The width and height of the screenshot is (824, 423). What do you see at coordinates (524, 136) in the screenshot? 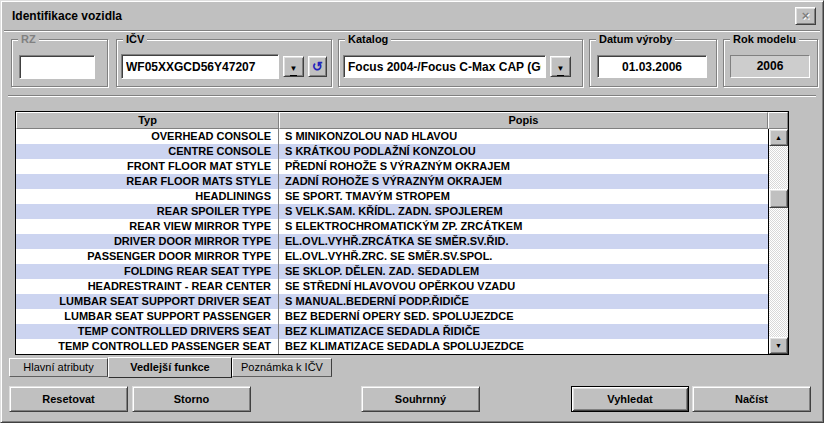
I see `cell-popis: S MINIKONZOLOU NAD HLAVOU` at bounding box center [524, 136].